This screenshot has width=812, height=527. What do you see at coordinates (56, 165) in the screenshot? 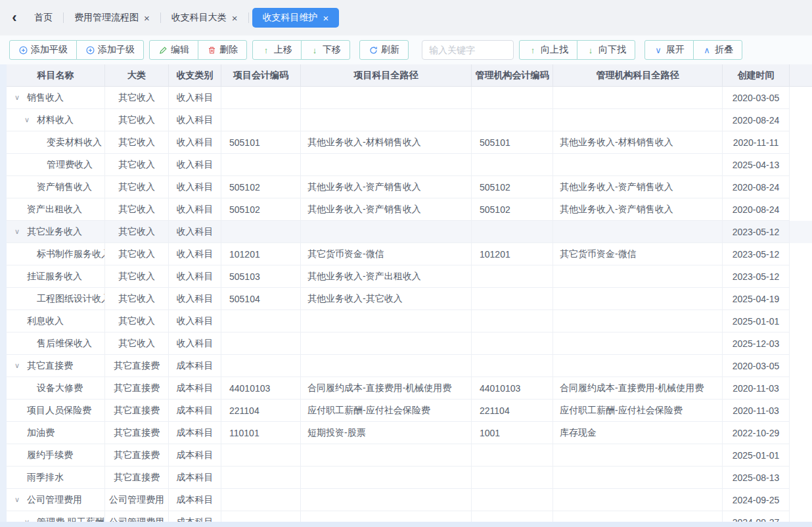
I see `cell-name: 管理费收入` at bounding box center [56, 165].